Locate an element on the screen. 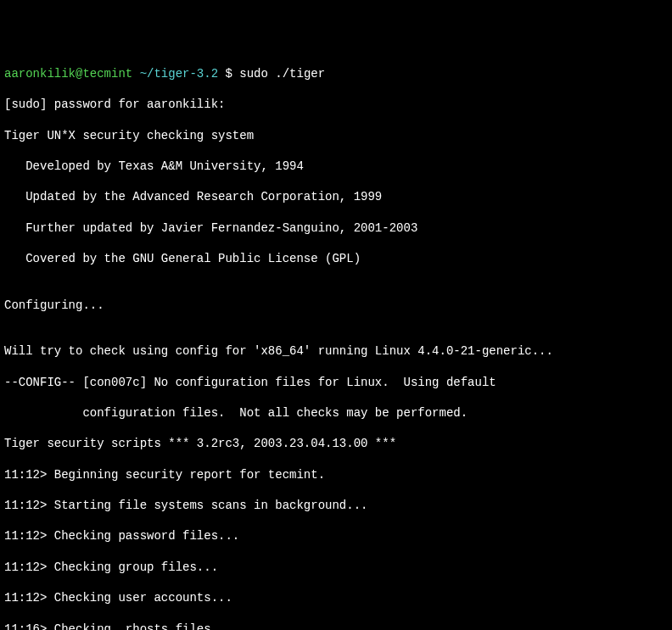 The image size is (672, 630). prompt-line: aaronkilik@tecmint ~/tiger-3.2 $ sudo ./… is located at coordinates (336, 74).